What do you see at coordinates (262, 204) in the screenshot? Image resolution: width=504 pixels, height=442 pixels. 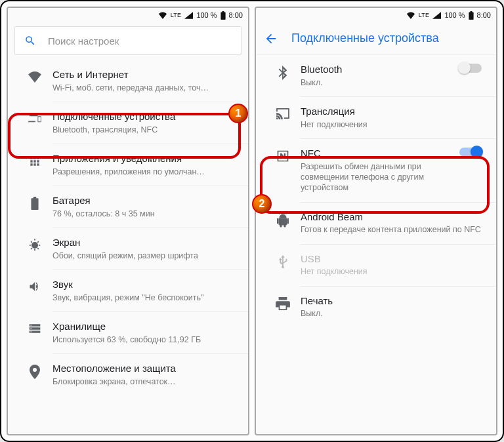 I see `step-badge-2: 2` at bounding box center [262, 204].